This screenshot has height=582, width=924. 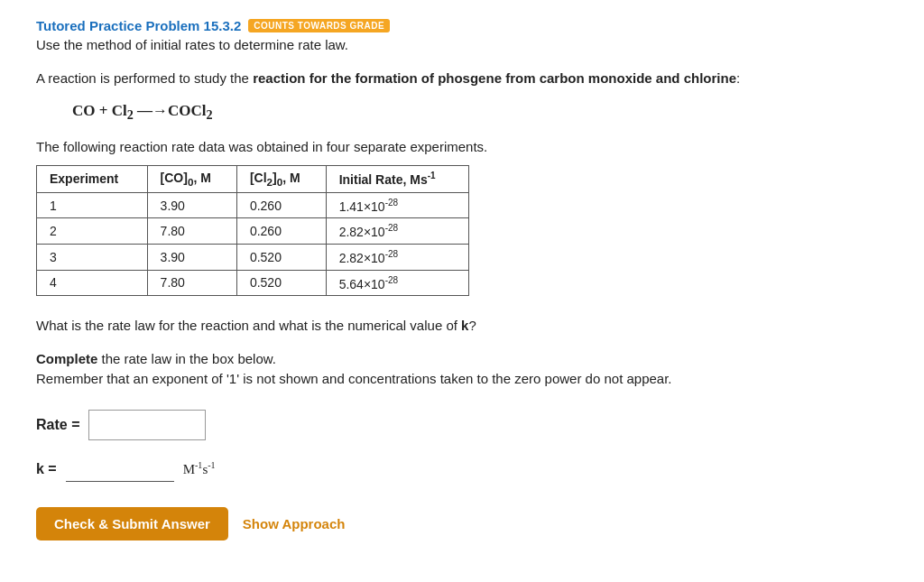 I want to click on submit-button: Check & Submit Answer, so click(x=132, y=523).